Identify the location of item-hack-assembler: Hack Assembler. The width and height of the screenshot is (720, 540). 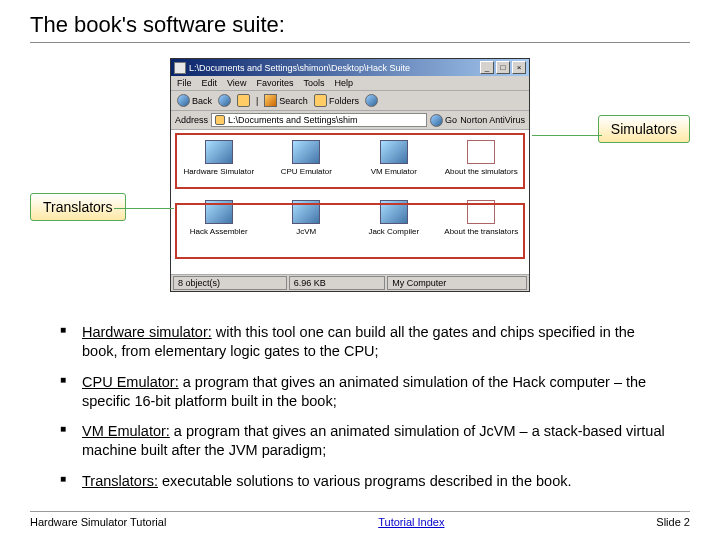
(219, 226).